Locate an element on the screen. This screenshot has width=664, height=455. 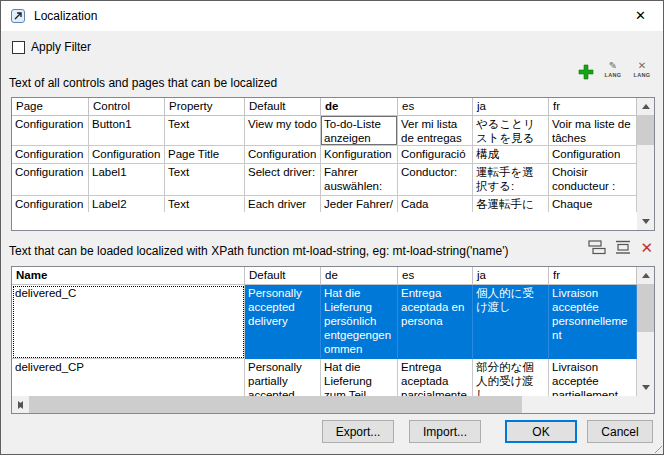
cell-ja: 運転手を選択する: is located at coordinates (511, 180).